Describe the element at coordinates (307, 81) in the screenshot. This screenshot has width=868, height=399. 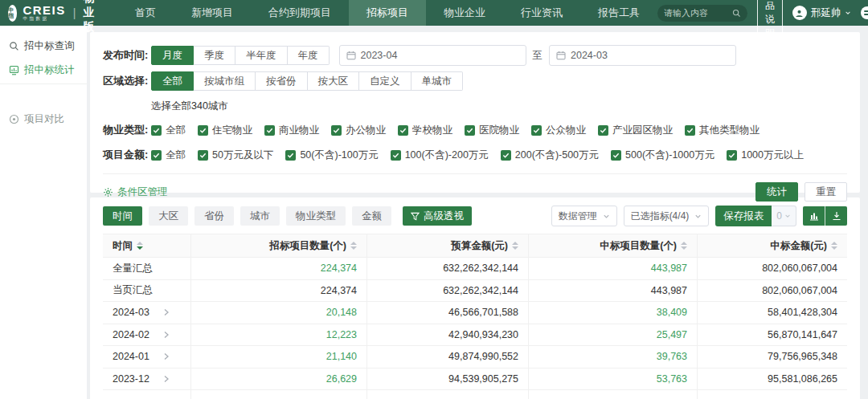
I see `region-options: 全部按城市组按省份按大区自定义单城市` at that location.